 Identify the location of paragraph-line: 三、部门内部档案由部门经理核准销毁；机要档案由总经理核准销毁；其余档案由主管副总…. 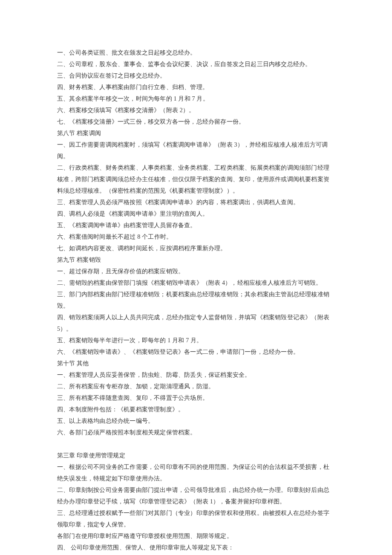
(196, 300).